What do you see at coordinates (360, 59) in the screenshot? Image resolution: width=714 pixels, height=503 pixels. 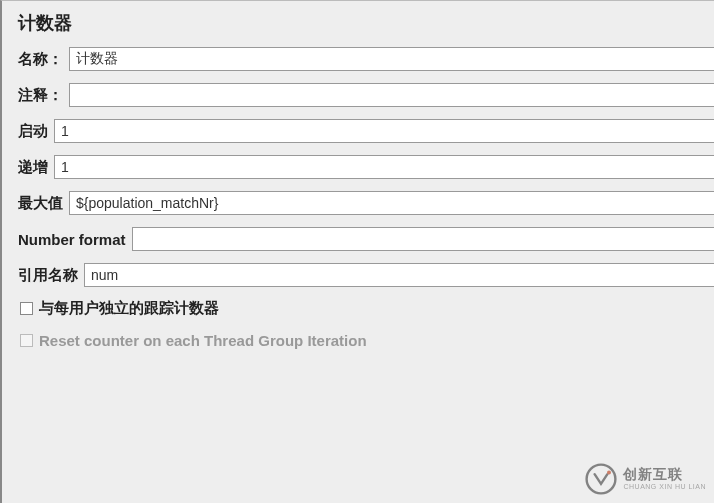 I see `name-row: 名称：` at bounding box center [360, 59].